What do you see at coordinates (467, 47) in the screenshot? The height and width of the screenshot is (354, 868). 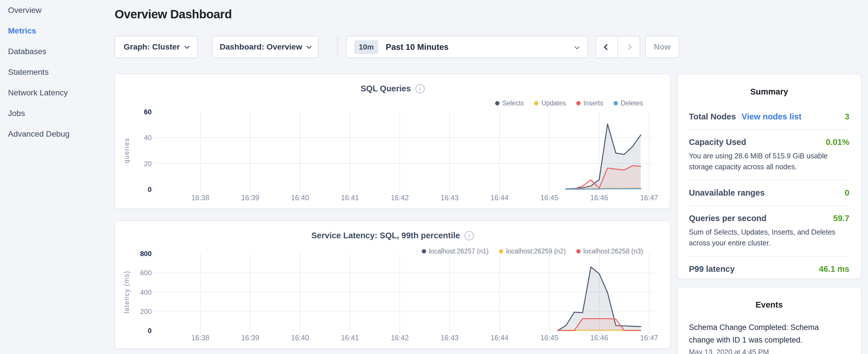 I see `time-window-selector: 10m Past 10 Minutes` at bounding box center [467, 47].